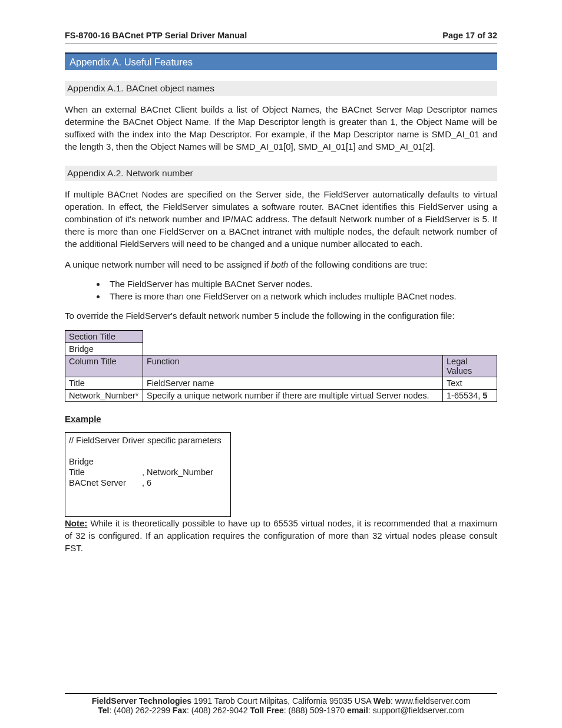 The width and height of the screenshot is (562, 728). I want to click on a2-bullet-2: There is more than one FieldServer on a …, so click(302, 296).